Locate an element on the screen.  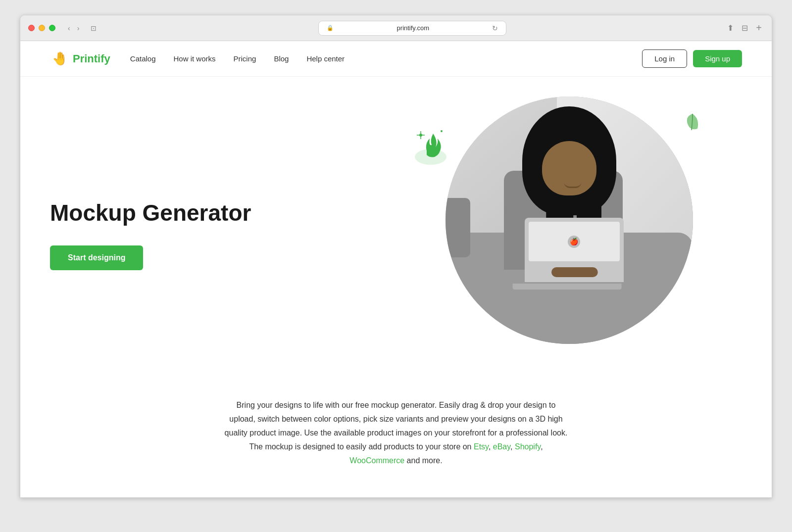
logo-link: 🤚 Printify is located at coordinates (80, 59).